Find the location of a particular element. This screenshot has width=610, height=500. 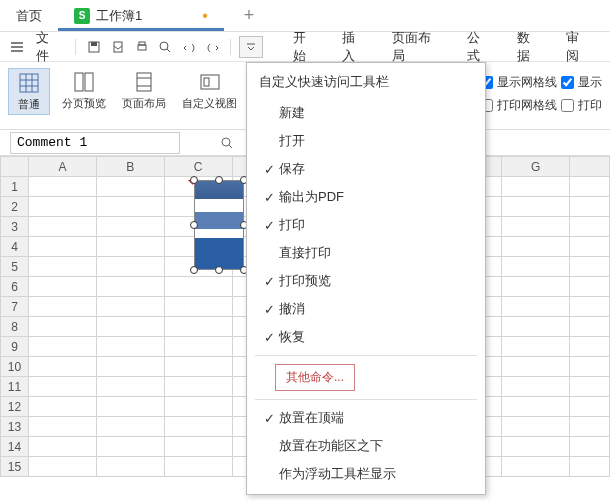

qat-customize-button is located at coordinates (251, 47).